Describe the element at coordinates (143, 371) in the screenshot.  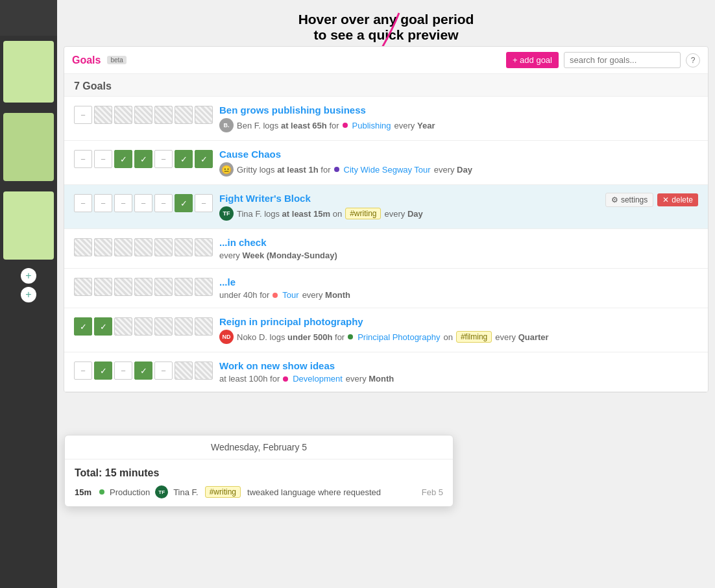
I see `period-cells-7: − ✓ − ✓ −` at that location.